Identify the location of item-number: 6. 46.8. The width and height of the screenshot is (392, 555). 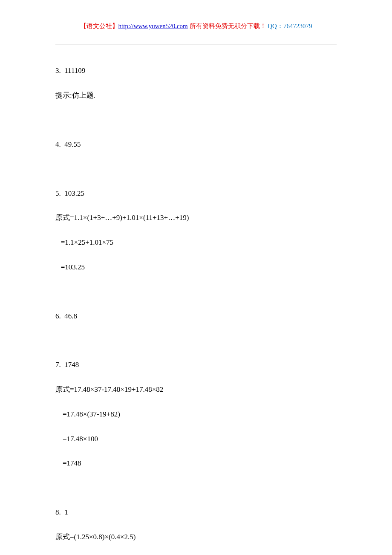
(196, 316).